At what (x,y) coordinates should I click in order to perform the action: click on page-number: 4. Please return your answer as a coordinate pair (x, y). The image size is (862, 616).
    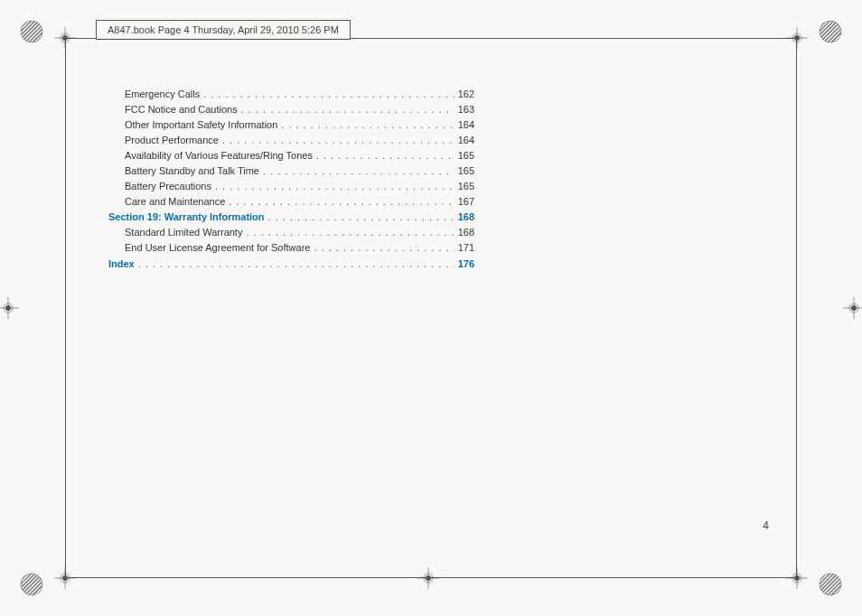
    Looking at the image, I should click on (766, 526).